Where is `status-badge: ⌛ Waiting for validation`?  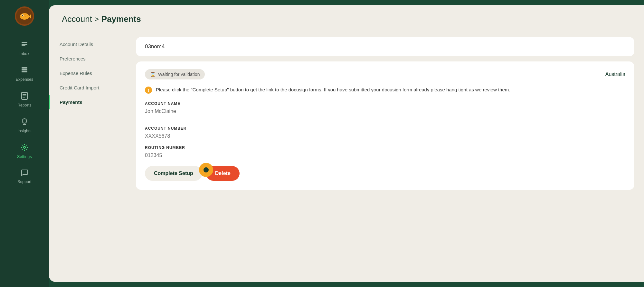 status-badge: ⌛ Waiting for validation is located at coordinates (175, 74).